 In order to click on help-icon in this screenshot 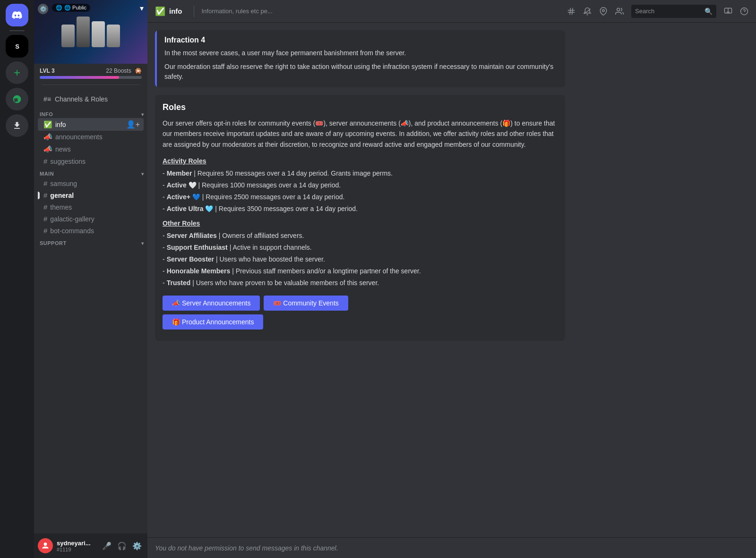, I will do `click(744, 11)`.